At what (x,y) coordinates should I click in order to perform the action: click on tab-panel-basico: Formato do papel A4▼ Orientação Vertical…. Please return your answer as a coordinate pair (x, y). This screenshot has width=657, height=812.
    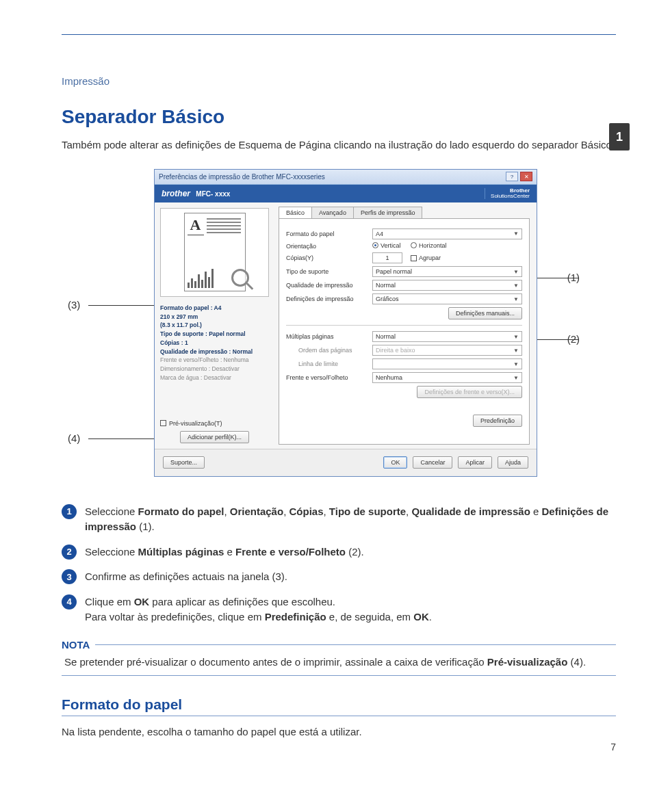
    Looking at the image, I should click on (404, 331).